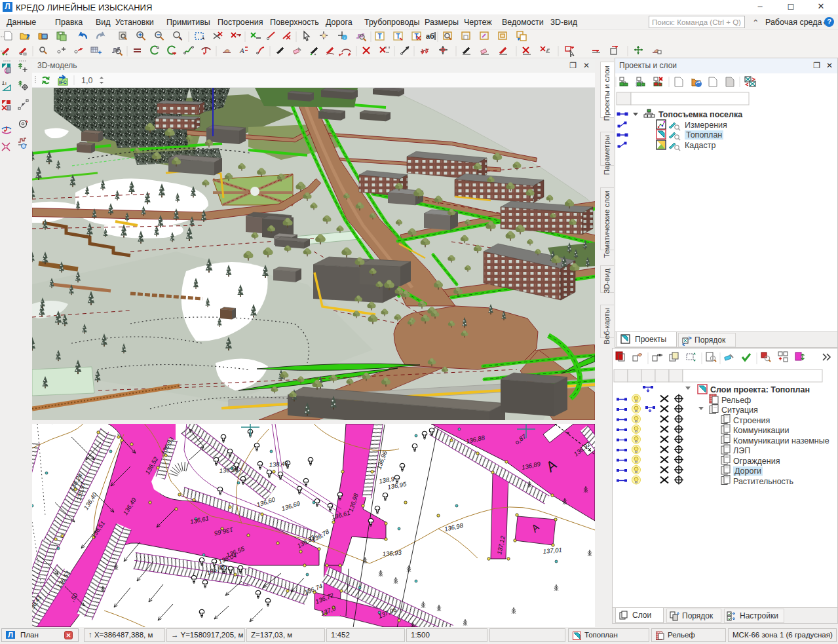  I want to click on svg-text: A, so click(242, 50).